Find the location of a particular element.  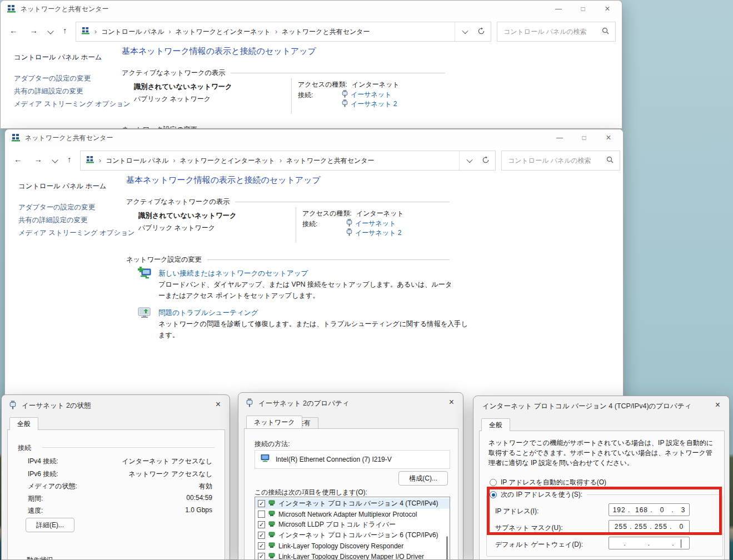

details-button: 詳細(E)... is located at coordinates (50, 525).